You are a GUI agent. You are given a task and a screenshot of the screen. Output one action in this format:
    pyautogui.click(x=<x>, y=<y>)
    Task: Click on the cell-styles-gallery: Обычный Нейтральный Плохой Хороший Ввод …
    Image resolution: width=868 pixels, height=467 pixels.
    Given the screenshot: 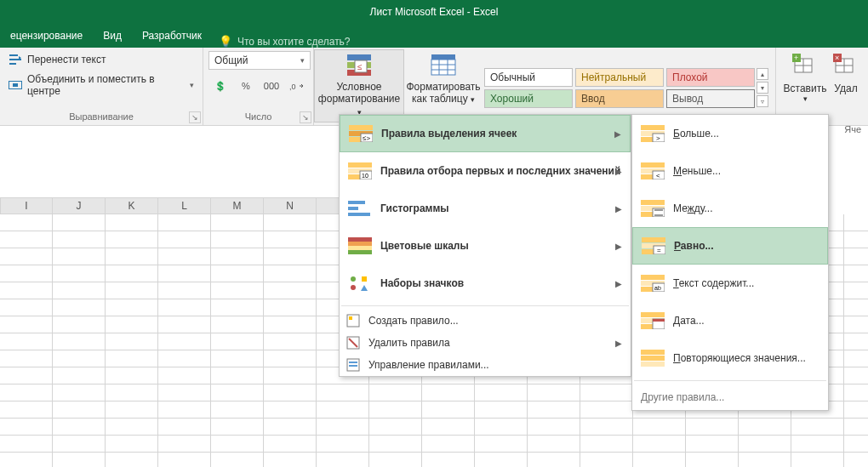 What is the action you would take?
    pyautogui.click(x=620, y=88)
    